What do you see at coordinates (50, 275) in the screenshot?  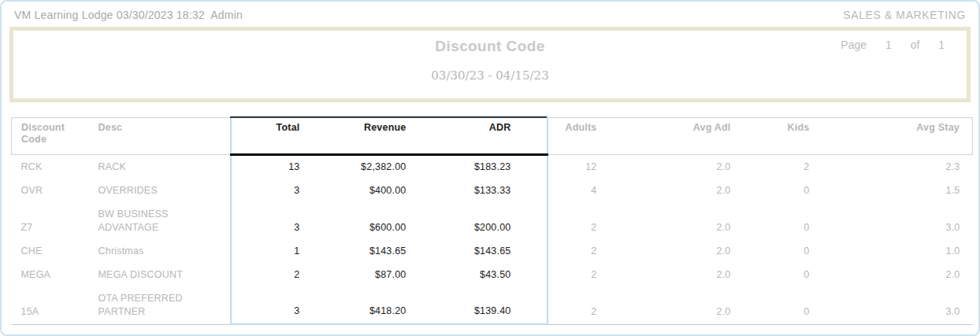 I see `cell-code: MEGA` at bounding box center [50, 275].